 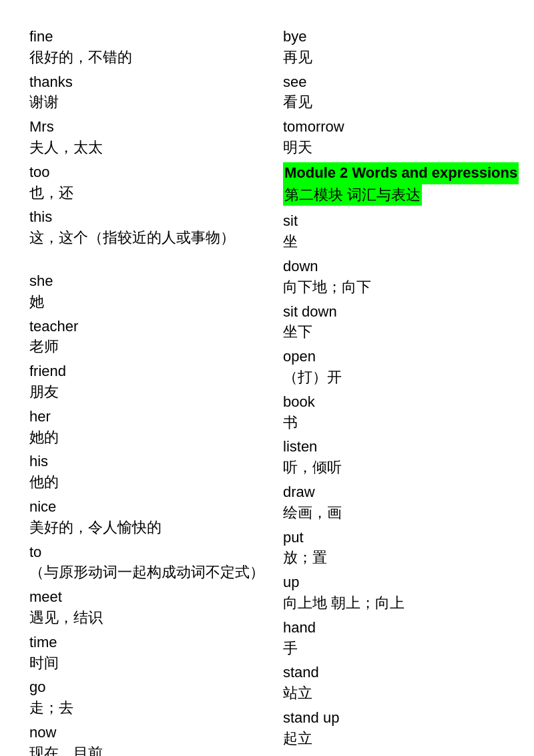 I want to click on word-chinese: 朋友, so click(x=156, y=393).